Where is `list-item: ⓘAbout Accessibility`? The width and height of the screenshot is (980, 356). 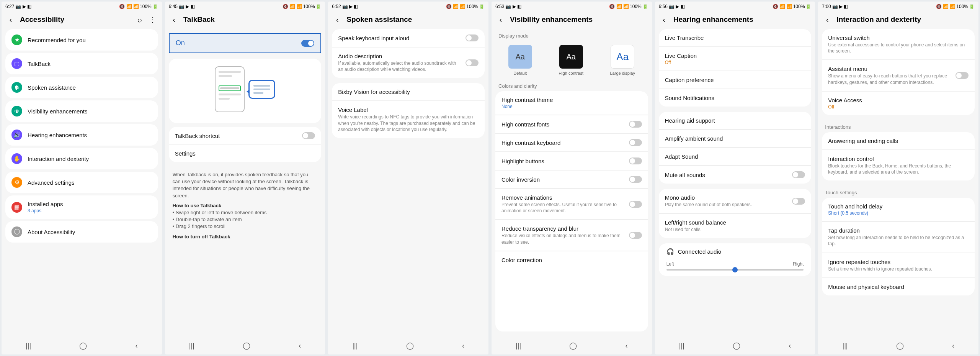 list-item: ⓘAbout Accessibility is located at coordinates (82, 232).